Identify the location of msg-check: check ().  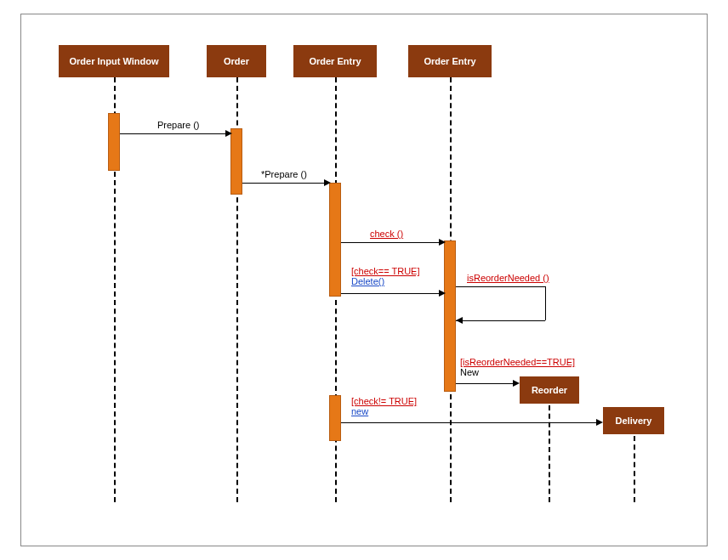
(386, 234).